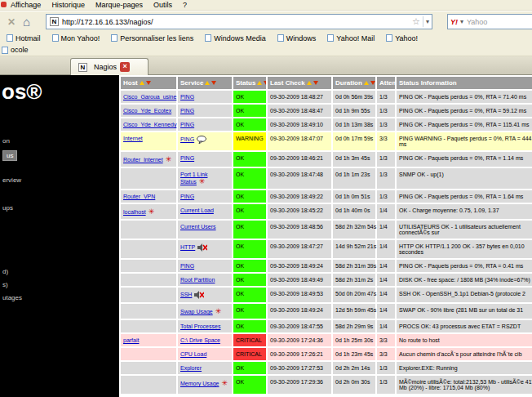  Describe the element at coordinates (163, 5) in the screenshot. I see `menu-outils: Outils` at that location.